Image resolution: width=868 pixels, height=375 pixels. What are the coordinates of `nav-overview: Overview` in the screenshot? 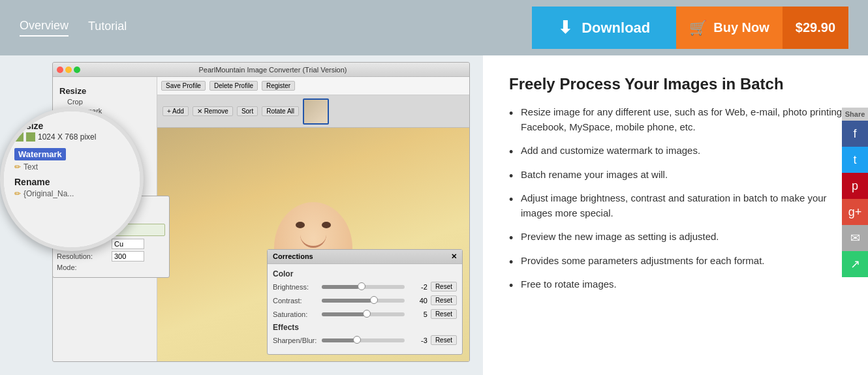 It's located at (44, 27).